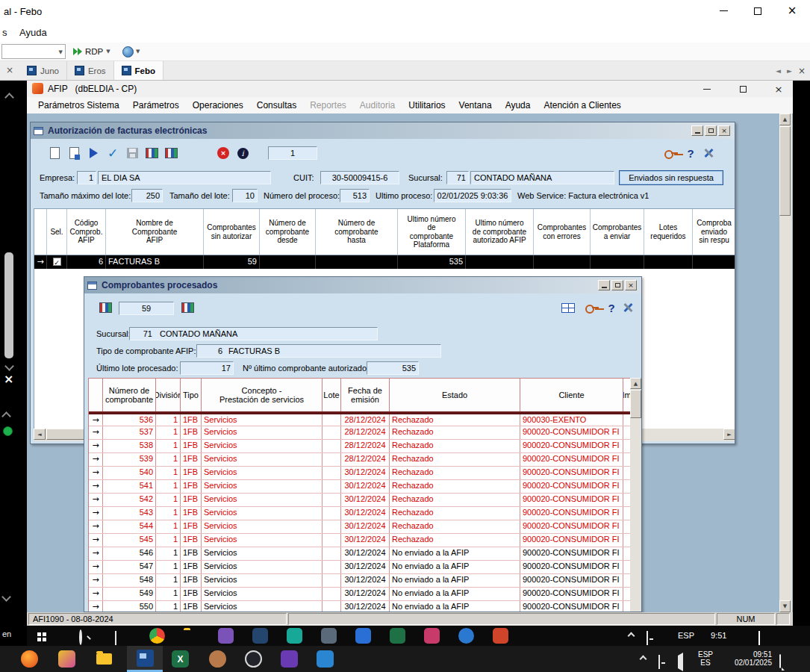 The height and width of the screenshot is (672, 810). What do you see at coordinates (57, 262) in the screenshot?
I see `sel-checkbox-cell: ✓` at bounding box center [57, 262].